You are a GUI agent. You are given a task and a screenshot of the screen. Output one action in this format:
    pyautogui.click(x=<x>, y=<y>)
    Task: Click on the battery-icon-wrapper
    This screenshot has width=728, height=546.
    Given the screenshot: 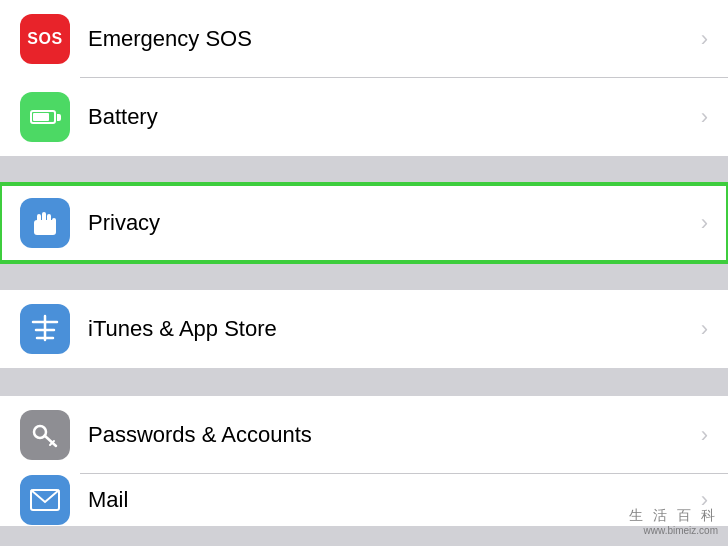 What is the action you would take?
    pyautogui.click(x=45, y=117)
    